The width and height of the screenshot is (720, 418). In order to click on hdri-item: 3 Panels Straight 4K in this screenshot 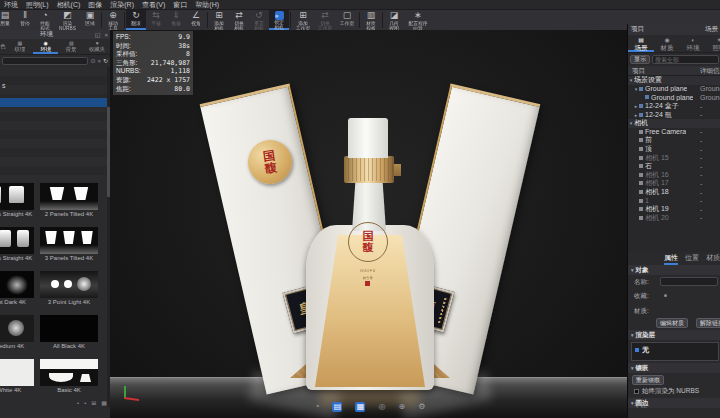, I will do `click(17, 245)`.